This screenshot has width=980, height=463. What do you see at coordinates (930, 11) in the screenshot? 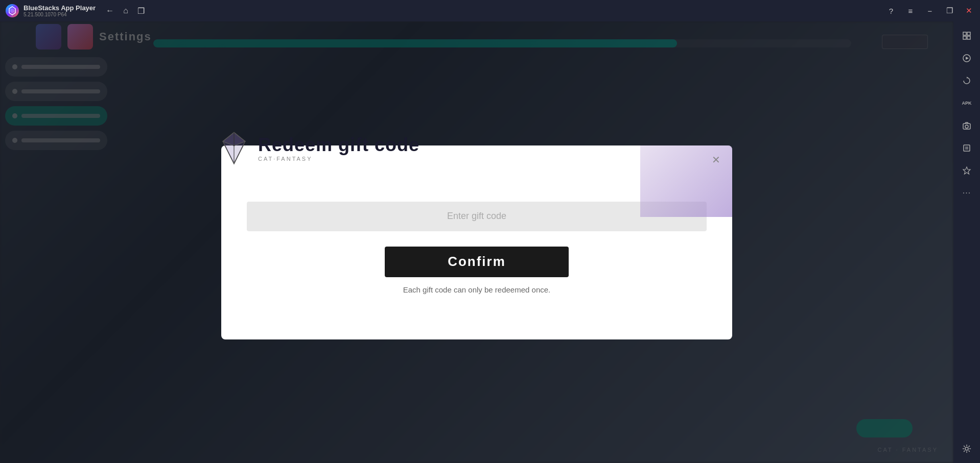
I see `minimize-button: −` at bounding box center [930, 11].